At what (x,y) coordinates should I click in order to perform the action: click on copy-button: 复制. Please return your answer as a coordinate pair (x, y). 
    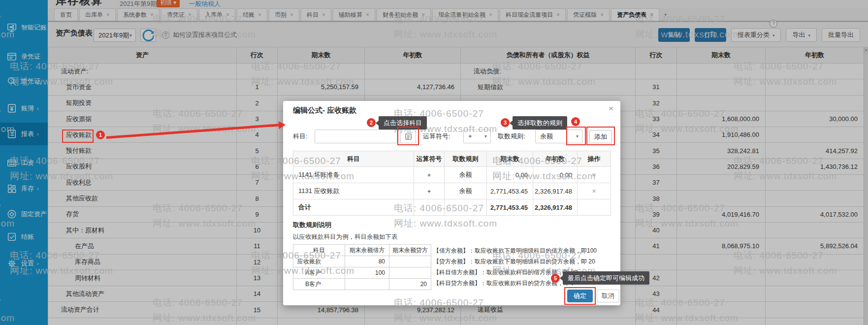
    Looking at the image, I should click on (674, 35).